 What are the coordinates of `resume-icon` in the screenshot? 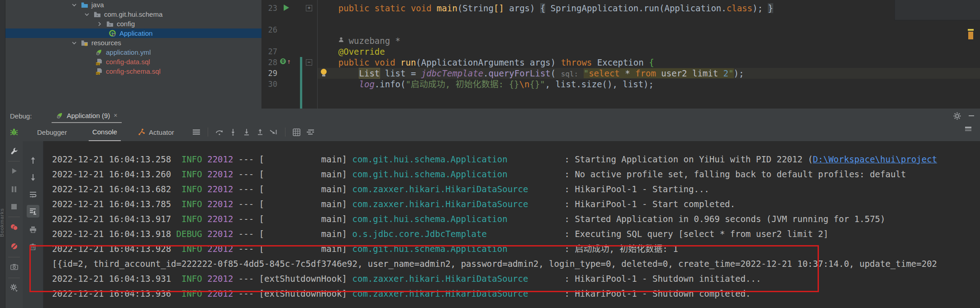 It's located at (14, 171).